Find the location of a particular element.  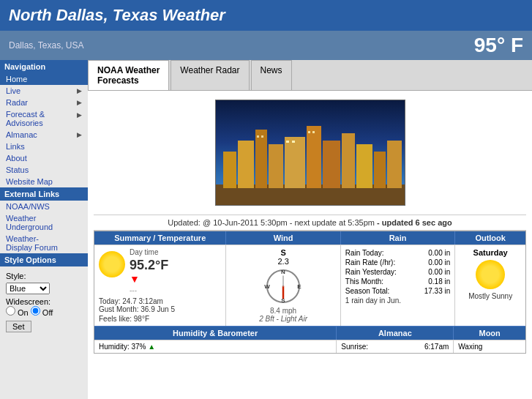

widescreen-on-label: On is located at coordinates (18, 313).